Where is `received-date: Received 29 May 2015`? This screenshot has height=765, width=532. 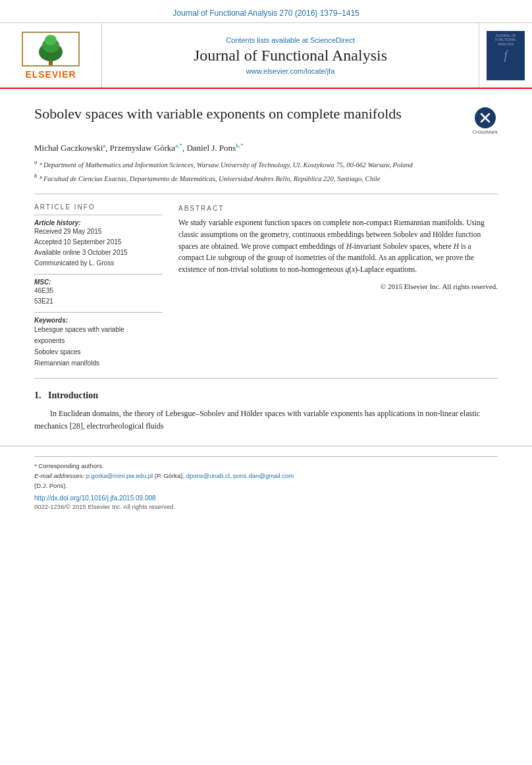 received-date: Received 29 May 2015 is located at coordinates (99, 232).